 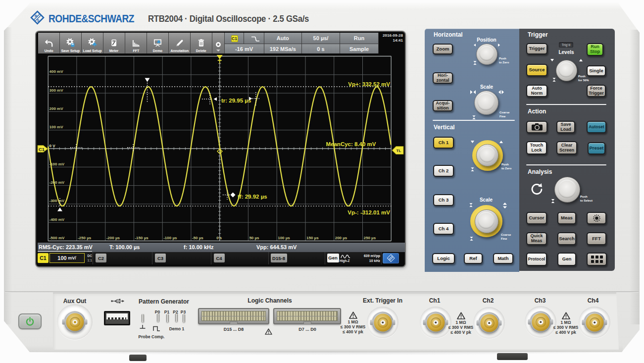 I want to click on svg-text: -200 µs, so click(x=113, y=238).